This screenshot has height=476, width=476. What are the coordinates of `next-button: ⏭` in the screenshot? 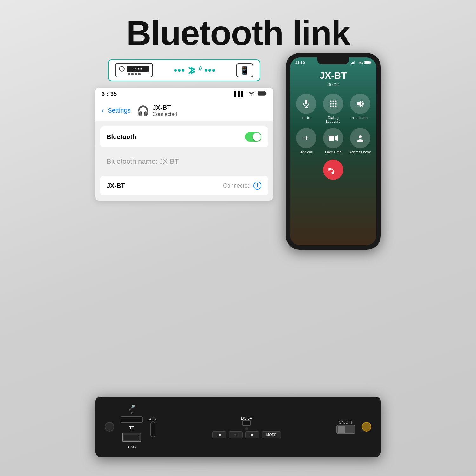 It's located at (252, 435).